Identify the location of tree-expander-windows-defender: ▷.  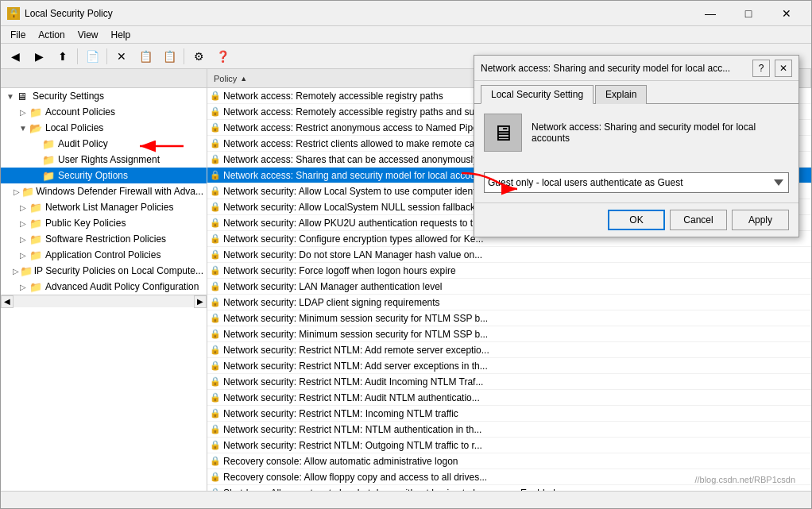
(17, 192).